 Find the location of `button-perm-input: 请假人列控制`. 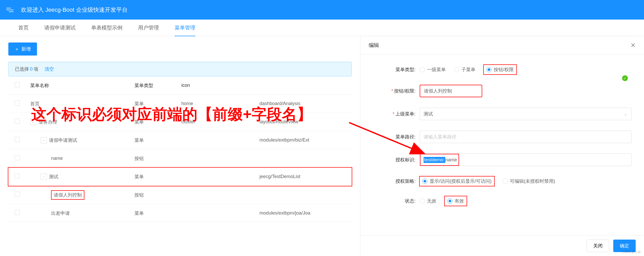

button-perm-input: 请假人列控制 is located at coordinates (451, 91).